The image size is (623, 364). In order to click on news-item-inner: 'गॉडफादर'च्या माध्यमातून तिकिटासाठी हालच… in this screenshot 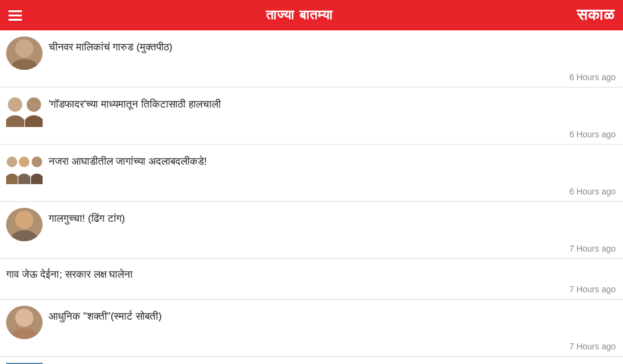, I will do `click(312, 111)`.